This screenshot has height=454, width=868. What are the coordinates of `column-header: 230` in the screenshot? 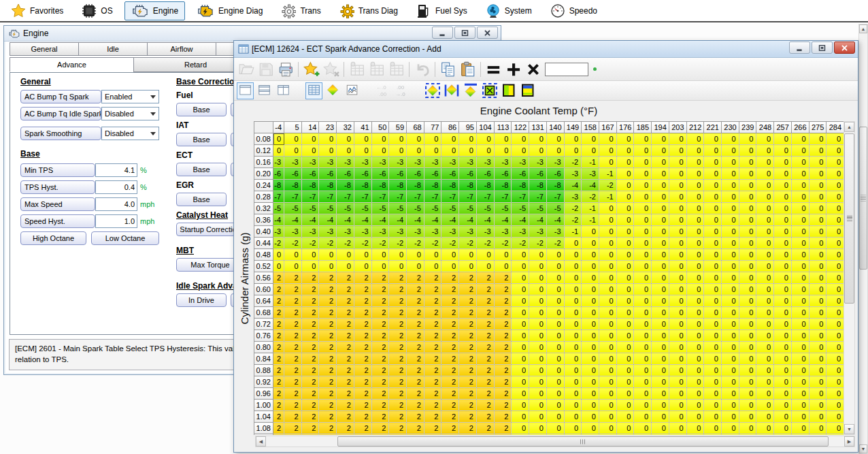 It's located at (730, 128).